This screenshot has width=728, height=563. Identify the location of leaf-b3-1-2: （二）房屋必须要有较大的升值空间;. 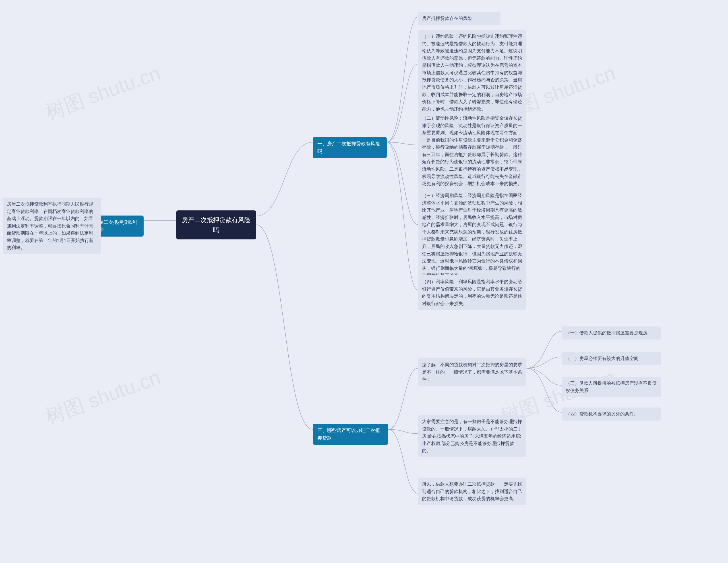
(611, 359).